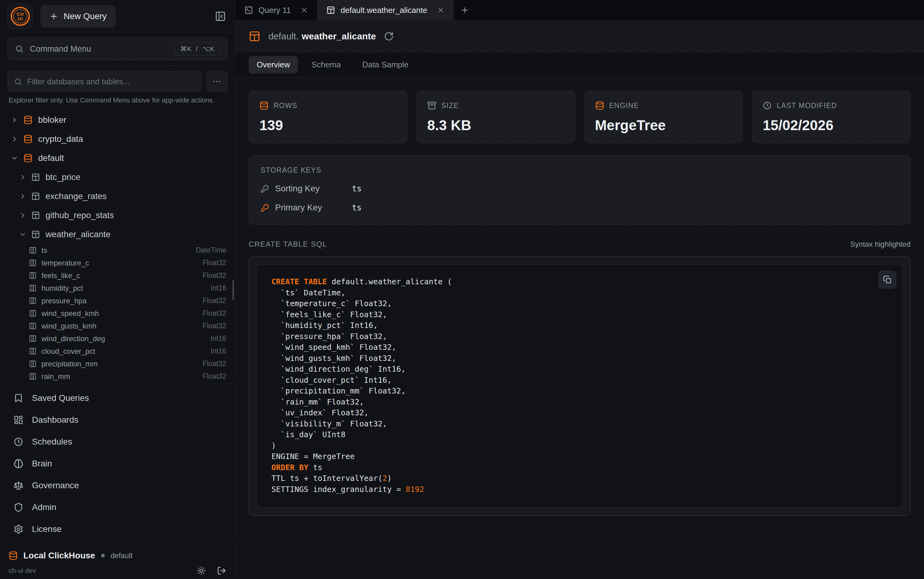 Image resolution: width=924 pixels, height=579 pixels. I want to click on tree-column-feels-like-c: feels_like_cFloat32, so click(117, 276).